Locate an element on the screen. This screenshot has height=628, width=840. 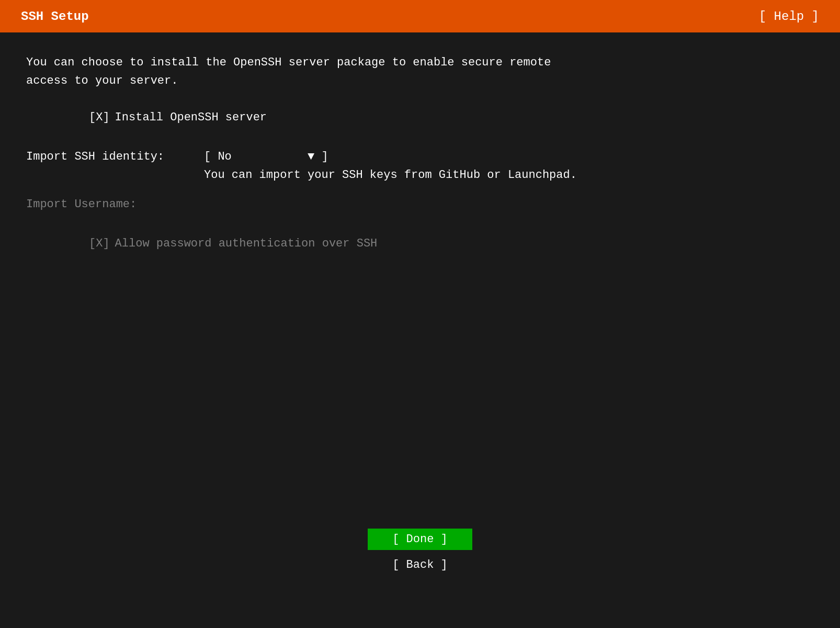
title-bar-help: [ Help ] is located at coordinates (789, 17).